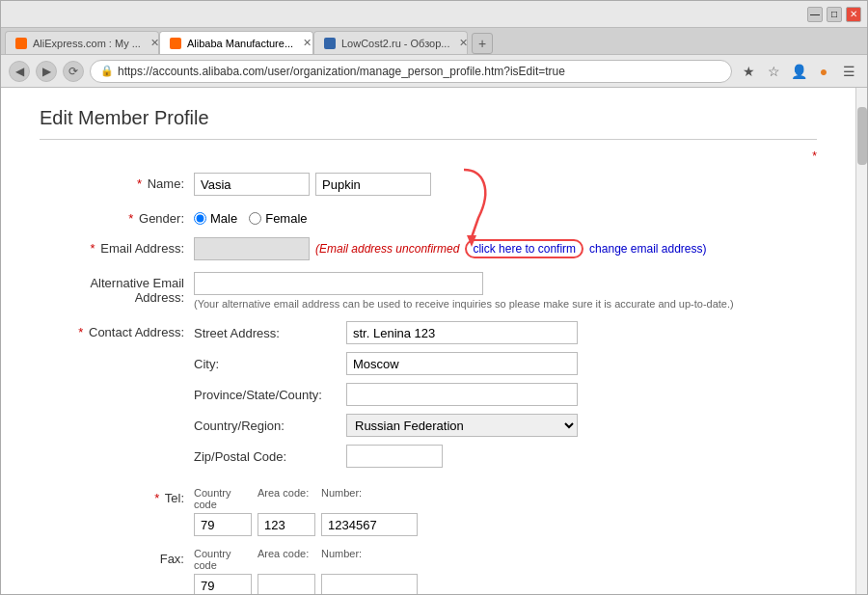  Describe the element at coordinates (388, 249) in the screenshot. I see `email-unconfirmed-text: (Email address unconfirmed` at that location.